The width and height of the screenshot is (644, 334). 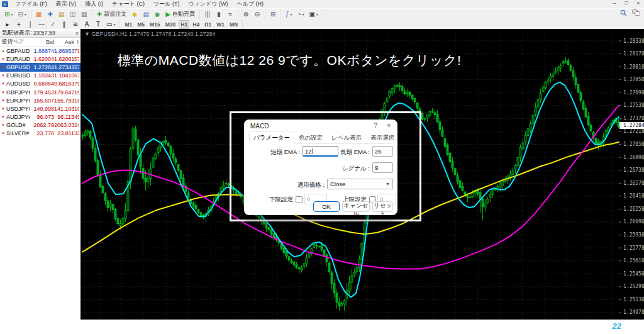 What do you see at coordinates (67, 4) in the screenshot?
I see `menu-item-1: 表示 (V)` at bounding box center [67, 4].